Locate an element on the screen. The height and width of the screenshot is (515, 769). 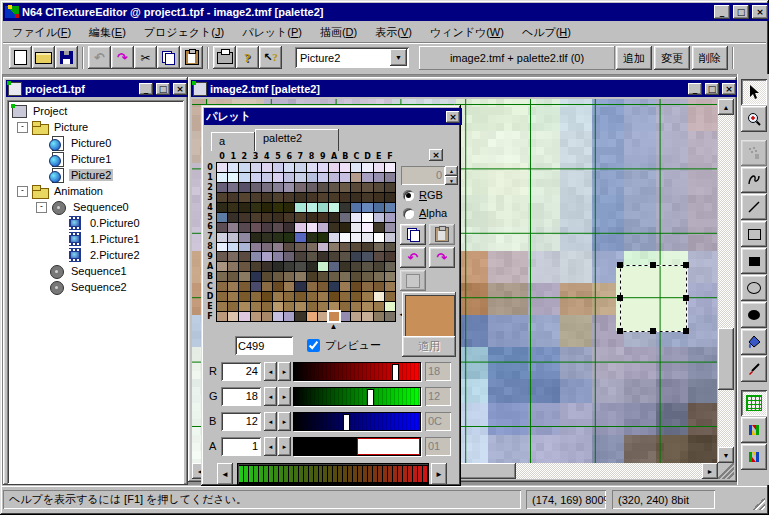
project-maximize-button: □ is located at coordinates (163, 89).